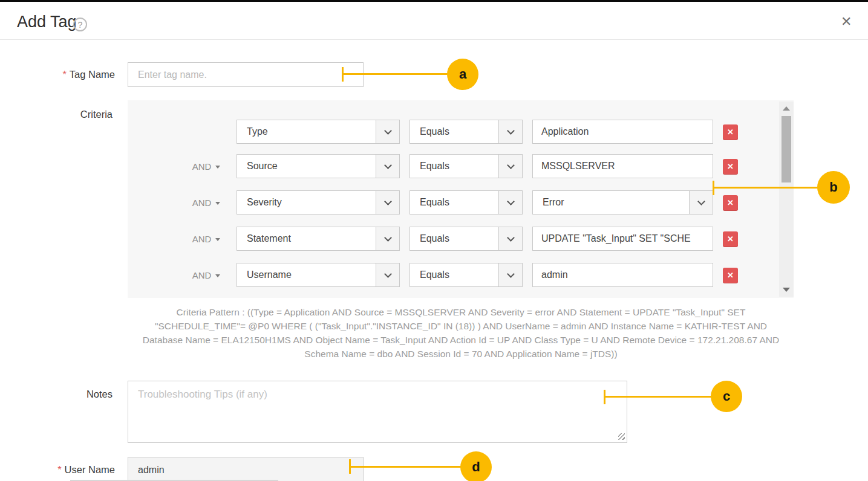 This screenshot has width=868, height=481. Describe the element at coordinates (461, 202) in the screenshot. I see `criteria-row: AND Severity Equals Error ✕` at that location.